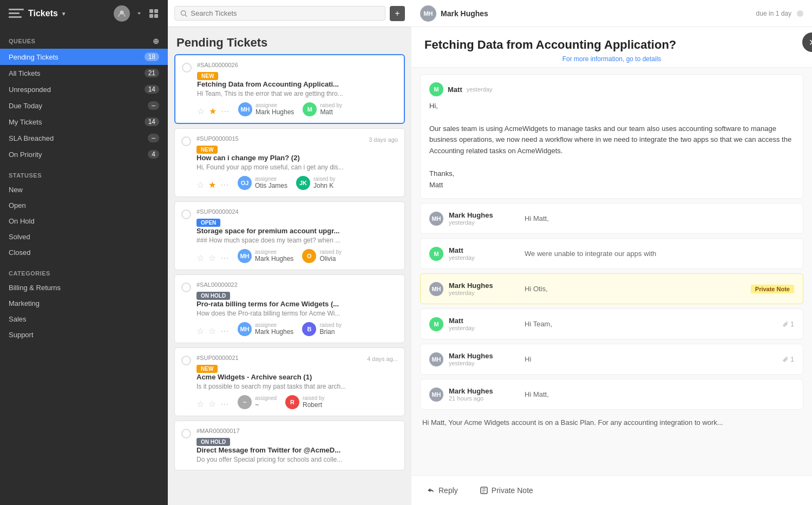 The width and height of the screenshot is (812, 505). What do you see at coordinates (397, 14) in the screenshot?
I see `add-ticket-button: +` at bounding box center [397, 14].